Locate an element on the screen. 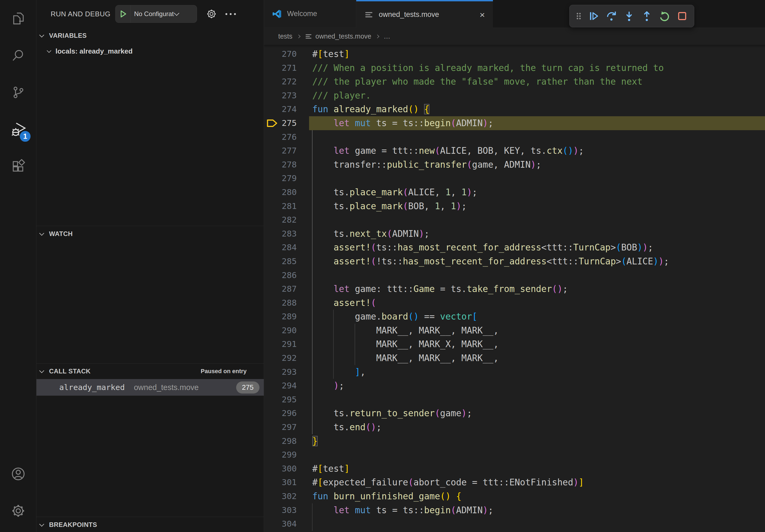 The image size is (765, 532). breakpoints-label: BREAKPOINTS is located at coordinates (73, 525).